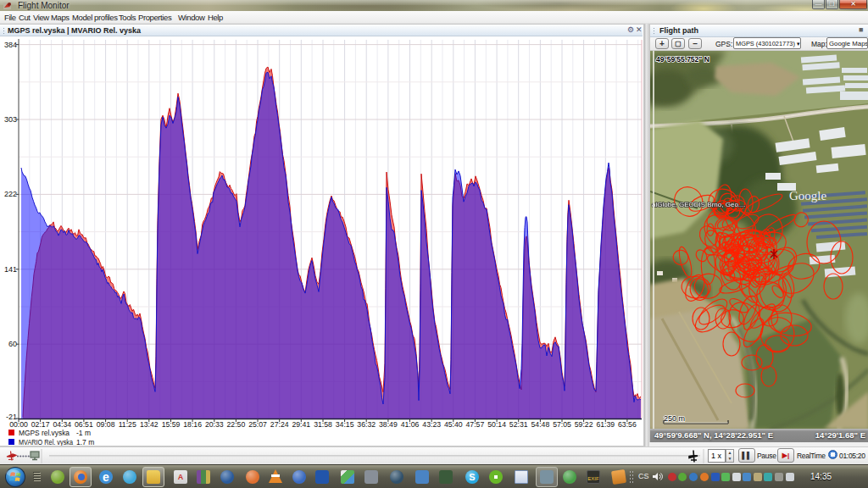 The width and height of the screenshot is (868, 488). Describe the element at coordinates (301, 424) in the screenshot. I see `svg-text: 29:41` at that location.